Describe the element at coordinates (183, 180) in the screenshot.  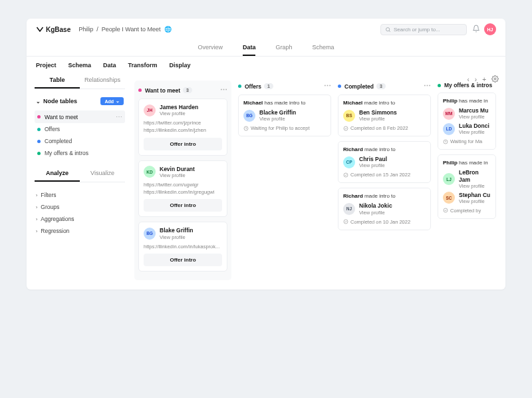
I see `column-want: Want to meet 3 ⋯ JHJames HardenView prof…` at that location.